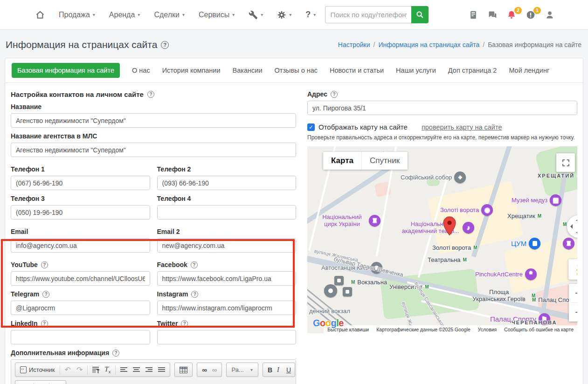  I want to click on tab-extra-page: Доп страница 2, so click(473, 70).